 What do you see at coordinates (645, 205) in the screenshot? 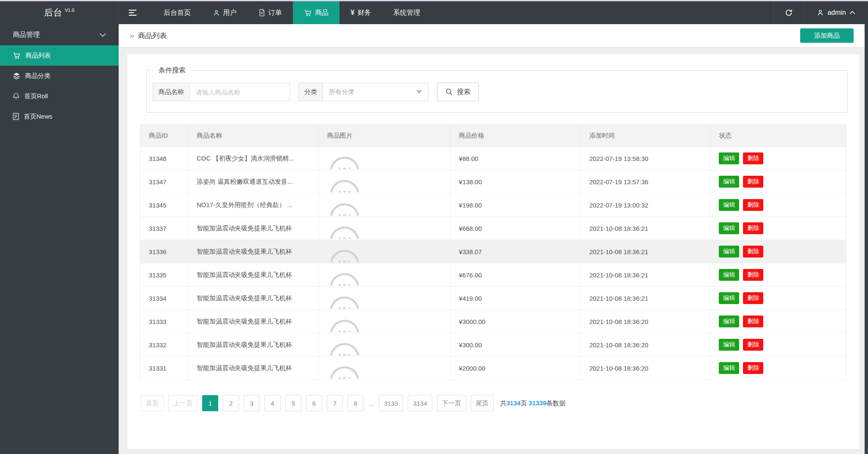
I see `goods-time-cell: 2022-07-19 13:00:32` at bounding box center [645, 205].